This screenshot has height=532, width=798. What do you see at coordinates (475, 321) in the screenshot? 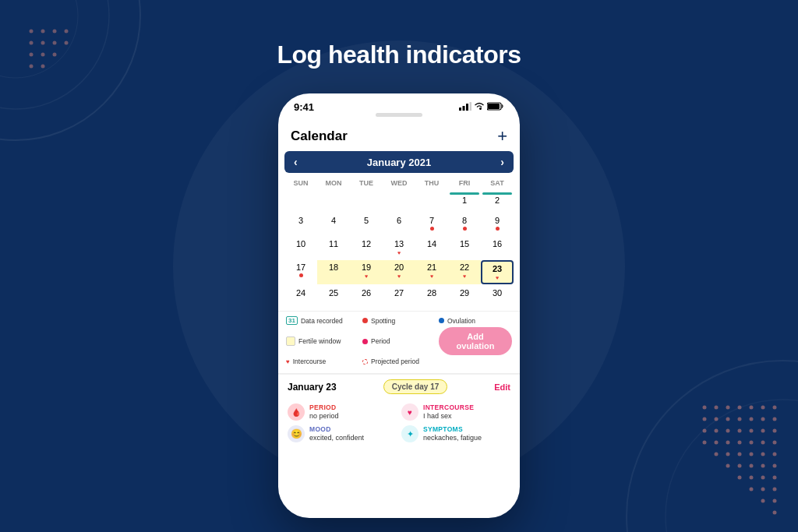
I see `legend-ovulation: Ovulation` at bounding box center [475, 321].